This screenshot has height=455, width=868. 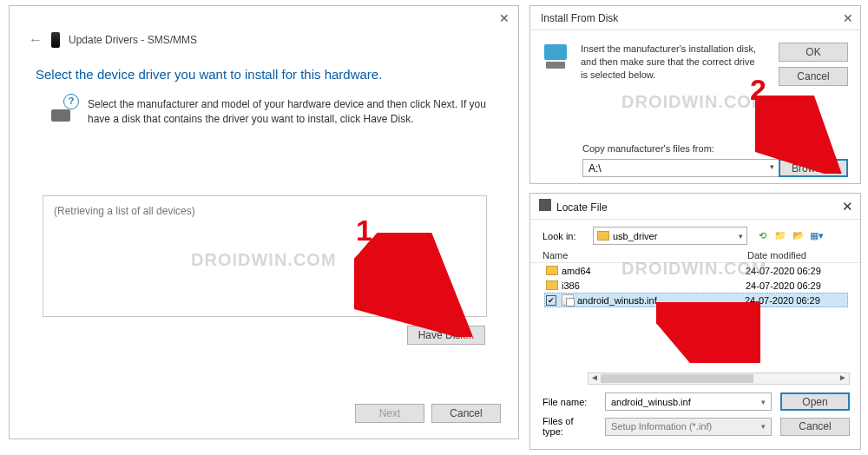 What do you see at coordinates (652, 286) in the screenshot?
I see `file-name: i386` at bounding box center [652, 286].